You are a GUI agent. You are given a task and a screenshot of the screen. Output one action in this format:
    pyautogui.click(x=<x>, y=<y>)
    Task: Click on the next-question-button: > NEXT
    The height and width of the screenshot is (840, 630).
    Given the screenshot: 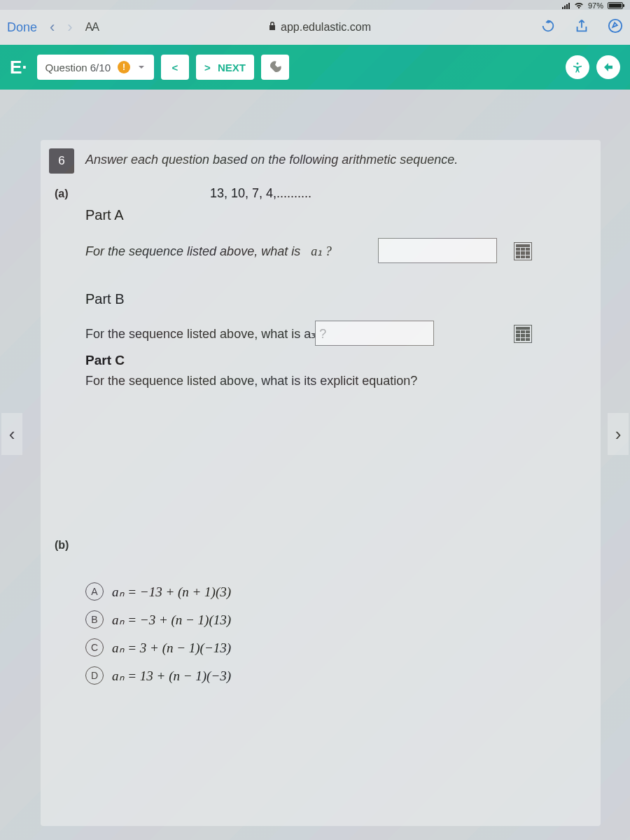 What is the action you would take?
    pyautogui.click(x=225, y=67)
    